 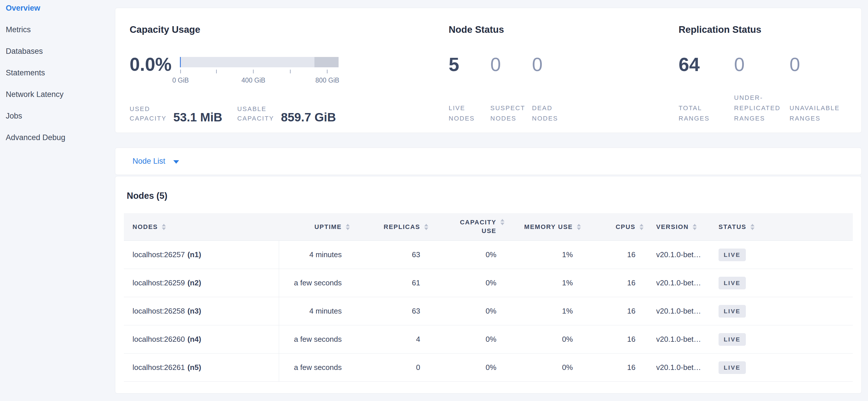 I want to click on stat-label-wrap: LIVE NODES, so click(x=470, y=108).